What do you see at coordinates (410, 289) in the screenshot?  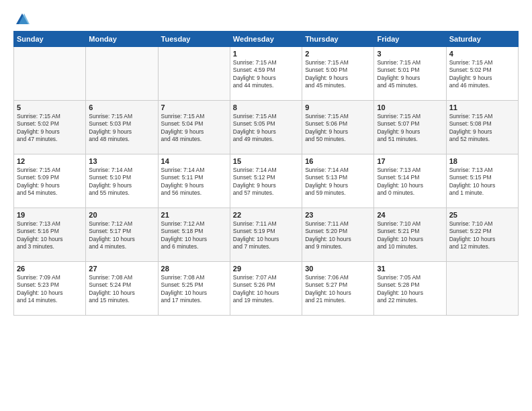 I see `day-info: Sunrise: 7:05 AM Sunset: 5:28 PM Dayligh…` at bounding box center [410, 289].